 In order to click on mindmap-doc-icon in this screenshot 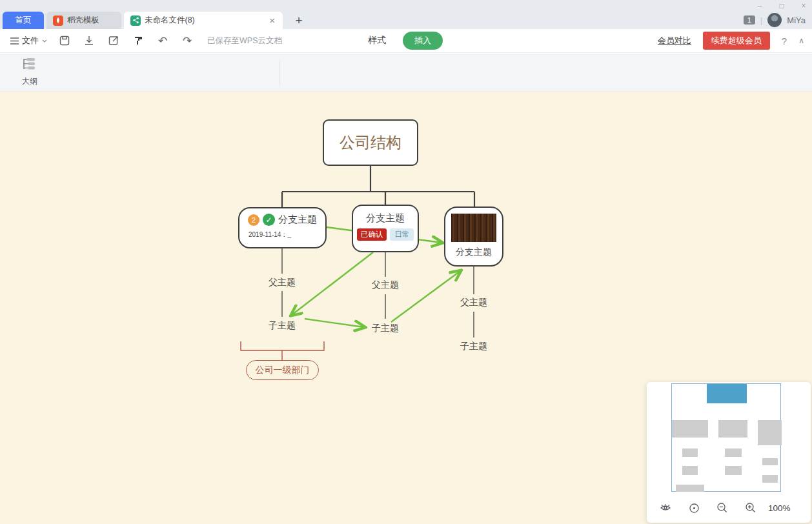, I will do `click(136, 21)`.